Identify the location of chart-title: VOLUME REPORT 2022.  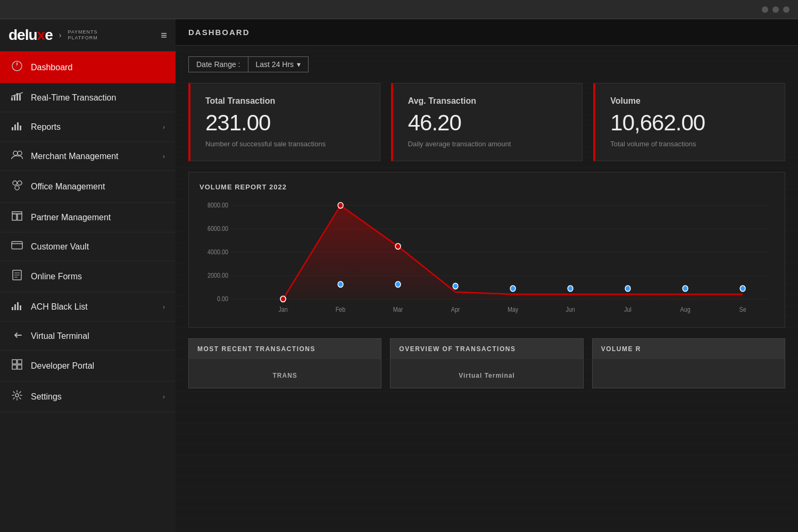
(487, 187).